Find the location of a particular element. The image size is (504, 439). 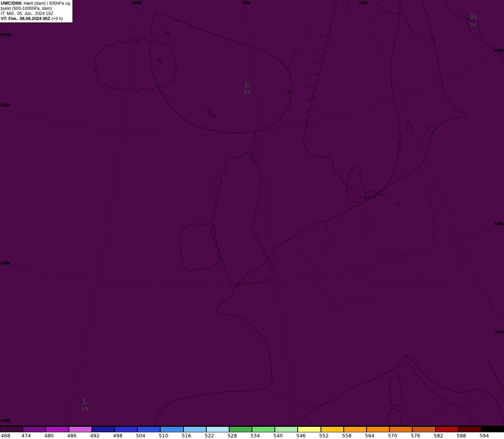

colorbar-value-588: 588 is located at coordinates (461, 435).